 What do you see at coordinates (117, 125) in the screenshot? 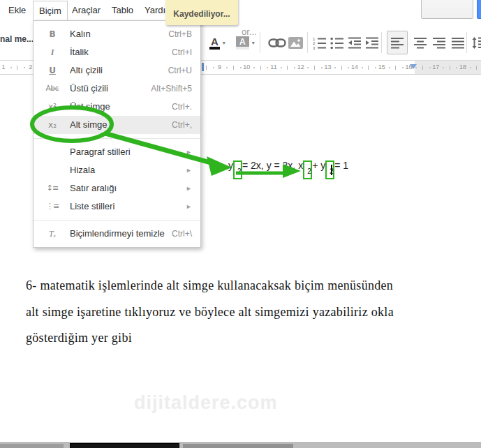
I see `menu-item-alt-simge: x₂Alt simgeCtrl+,` at bounding box center [117, 125].